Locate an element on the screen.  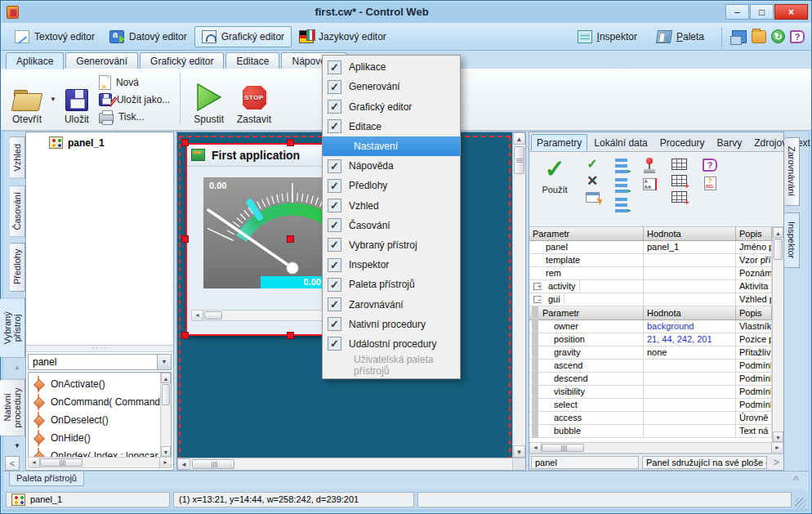
text-editor-button: Textový editor is located at coordinates (55, 37).